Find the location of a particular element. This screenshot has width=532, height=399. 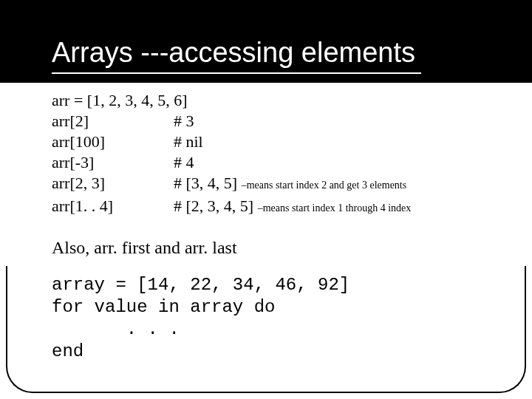

frame-corner-bl is located at coordinates (36, 363).